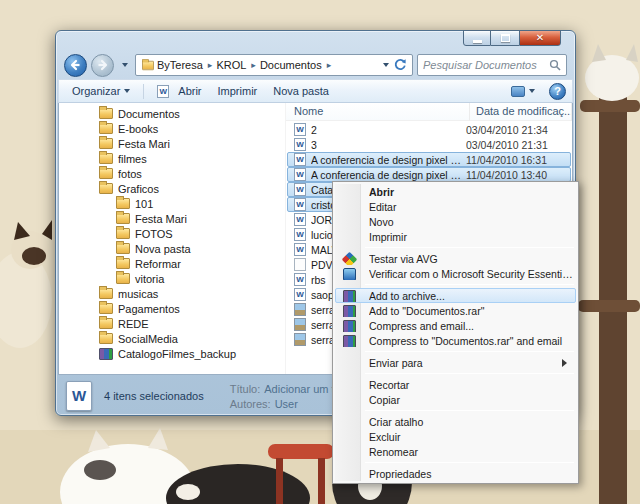 The image size is (640, 504). Describe the element at coordinates (523, 92) in the screenshot. I see `views-button` at that location.